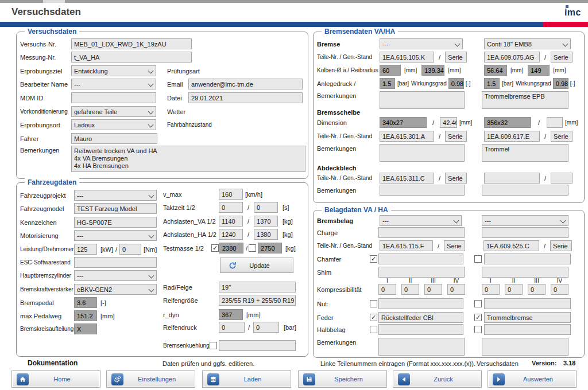  Describe the element at coordinates (478, 259) in the screenshot. I see `chamfer-ha-checkbox` at that location.